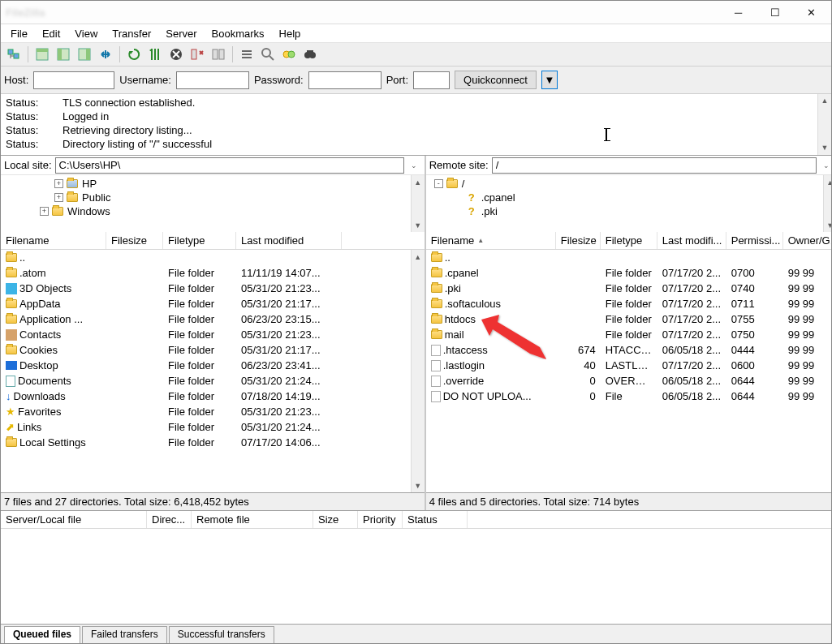 The image size is (832, 644). I want to click on menu-bookmarks: Bookmarks, so click(239, 34).